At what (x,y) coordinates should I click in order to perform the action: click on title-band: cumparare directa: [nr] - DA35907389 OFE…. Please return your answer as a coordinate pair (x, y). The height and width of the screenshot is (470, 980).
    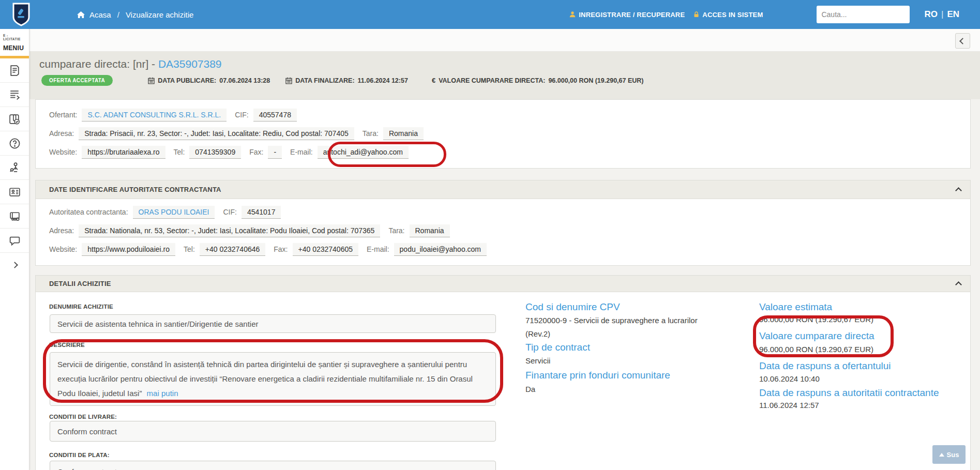
    Looking at the image, I should click on (505, 75).